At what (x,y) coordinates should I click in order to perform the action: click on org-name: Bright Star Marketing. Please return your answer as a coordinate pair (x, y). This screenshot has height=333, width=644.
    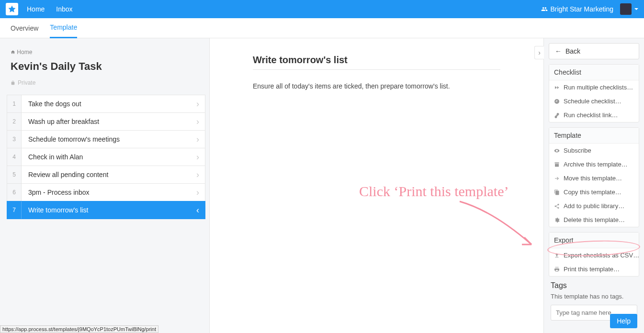
    Looking at the image, I should click on (582, 9).